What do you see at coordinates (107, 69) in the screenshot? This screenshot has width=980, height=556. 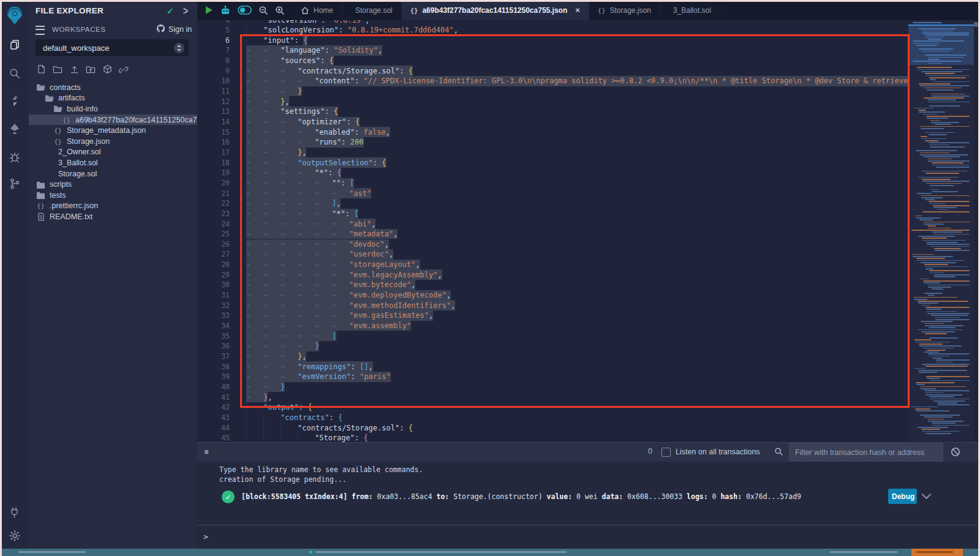 I see `cube-icon` at bounding box center [107, 69].